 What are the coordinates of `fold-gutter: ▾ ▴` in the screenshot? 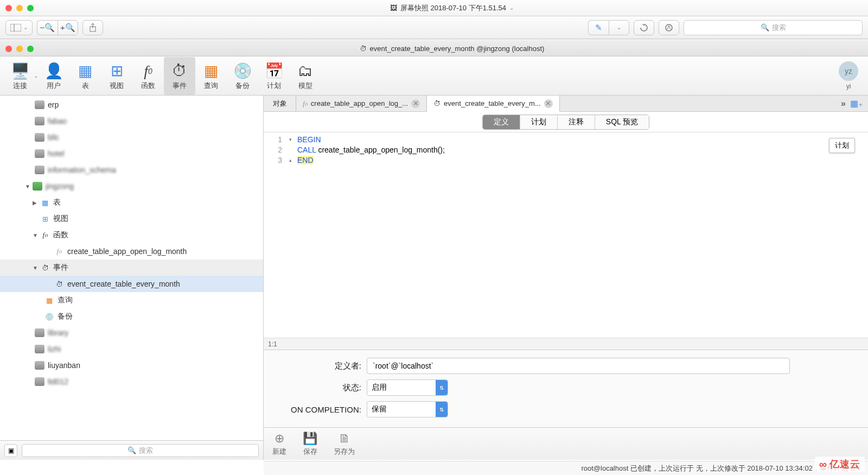 It's located at (290, 235).